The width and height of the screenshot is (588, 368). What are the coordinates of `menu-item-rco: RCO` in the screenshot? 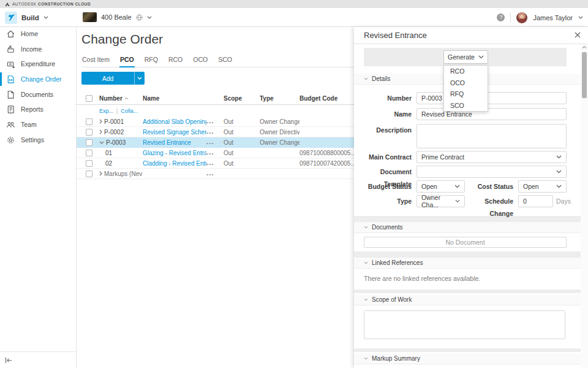 It's located at (466, 71).